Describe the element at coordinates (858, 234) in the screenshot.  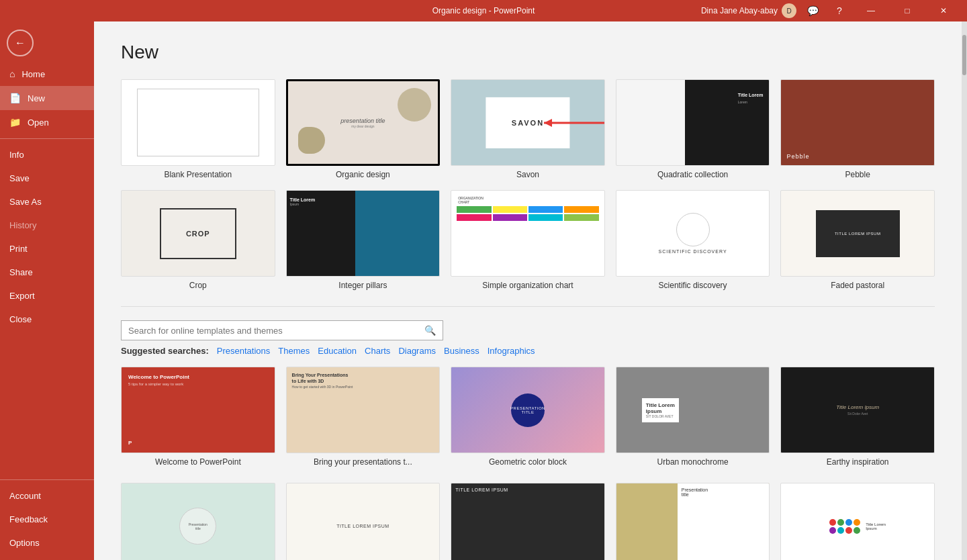
I see `faded-text: TITLE LOREM IPSUM` at that location.